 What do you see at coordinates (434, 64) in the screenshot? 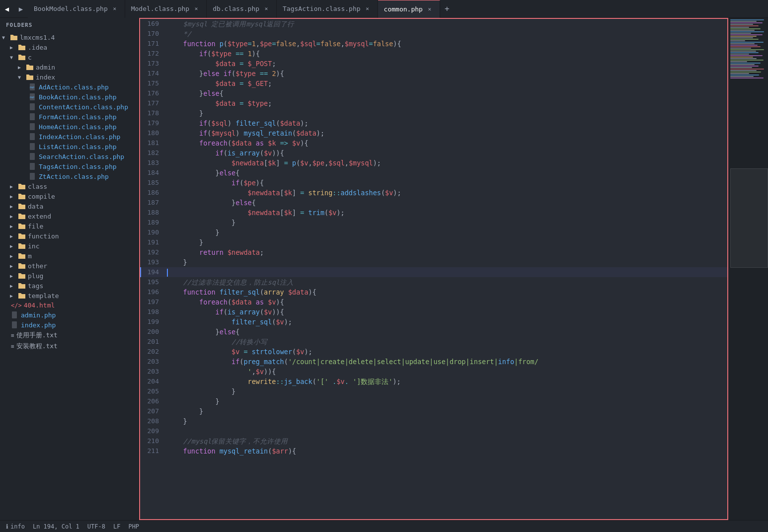
I see `code-line-173: 173 $data = $_POST;` at bounding box center [434, 64].